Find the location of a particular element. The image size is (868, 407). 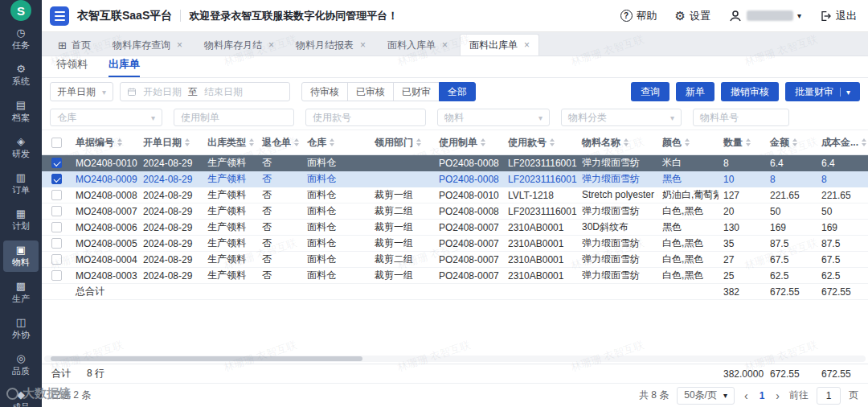

status-filter-button: 全部 is located at coordinates (457, 92).